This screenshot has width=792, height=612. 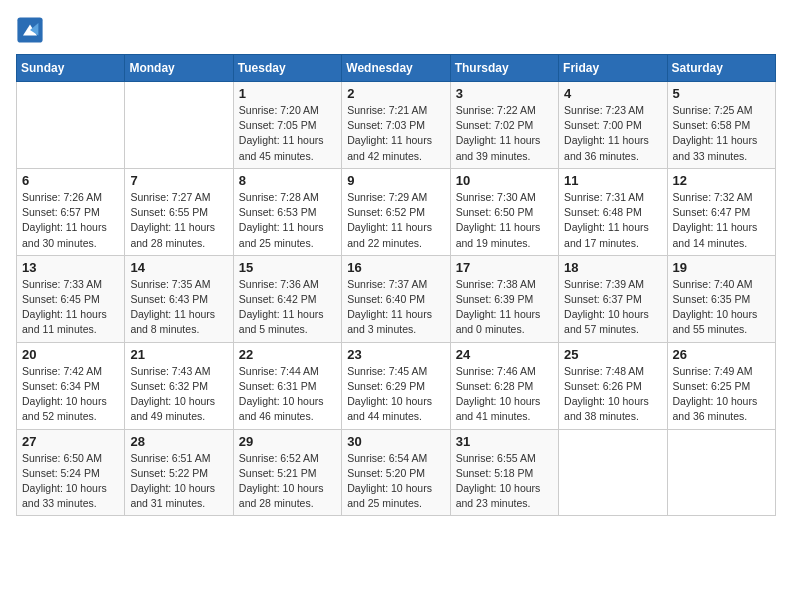 I want to click on day-number: 21, so click(x=178, y=354).